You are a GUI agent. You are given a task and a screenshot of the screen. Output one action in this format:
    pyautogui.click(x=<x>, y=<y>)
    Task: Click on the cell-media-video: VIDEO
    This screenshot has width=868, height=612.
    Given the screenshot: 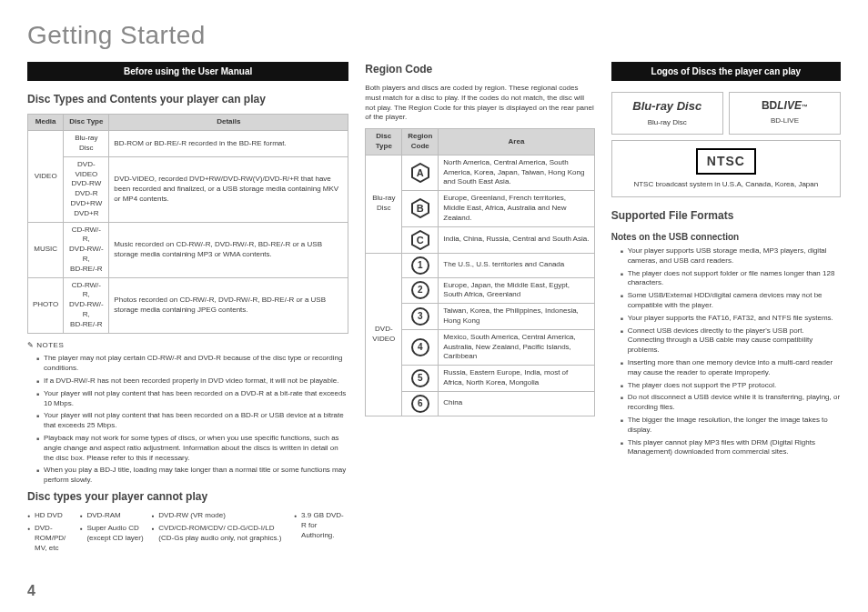 What is the action you would take?
    pyautogui.click(x=45, y=176)
    